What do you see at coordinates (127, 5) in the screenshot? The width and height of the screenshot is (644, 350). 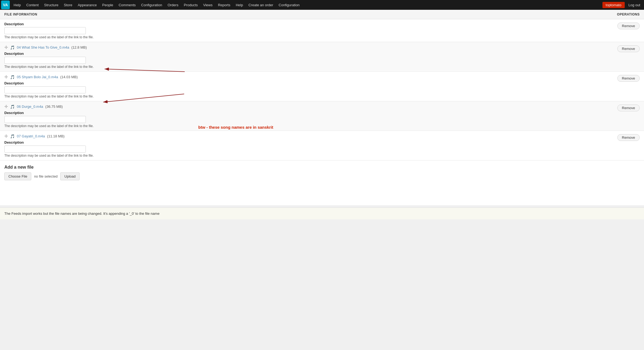 I see `nav-comments: Comments` at bounding box center [127, 5].